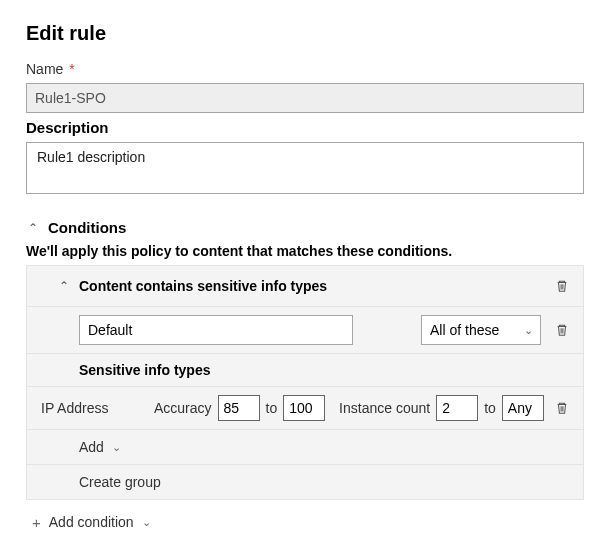  Describe the element at coordinates (523, 408) in the screenshot. I see `instance-max-input` at that location.